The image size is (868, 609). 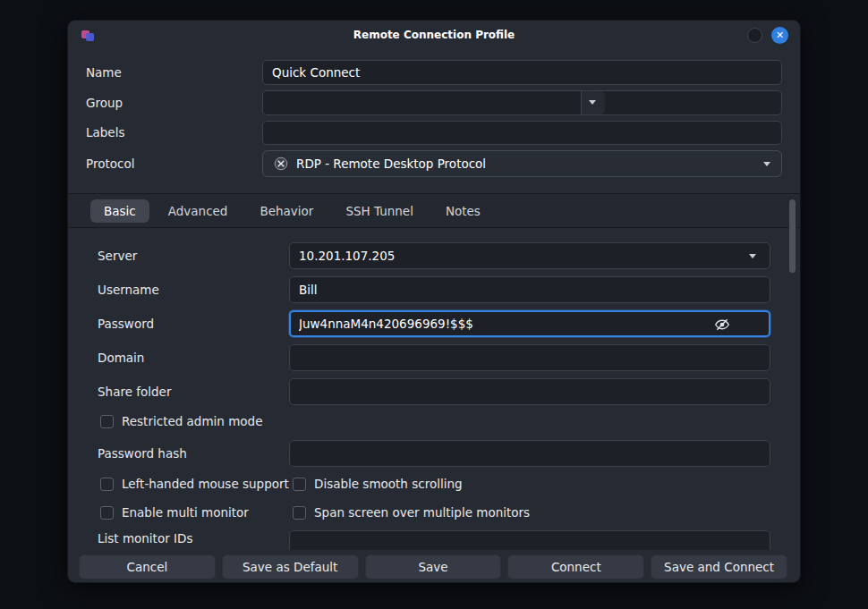 What do you see at coordinates (422, 512) in the screenshot?
I see `span-screen-label: Span screen over multiple monitors` at bounding box center [422, 512].